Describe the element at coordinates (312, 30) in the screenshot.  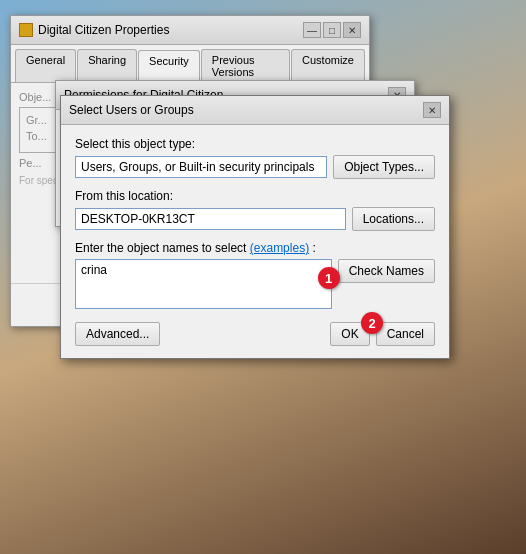
I see `minimize-button: —` at that location.